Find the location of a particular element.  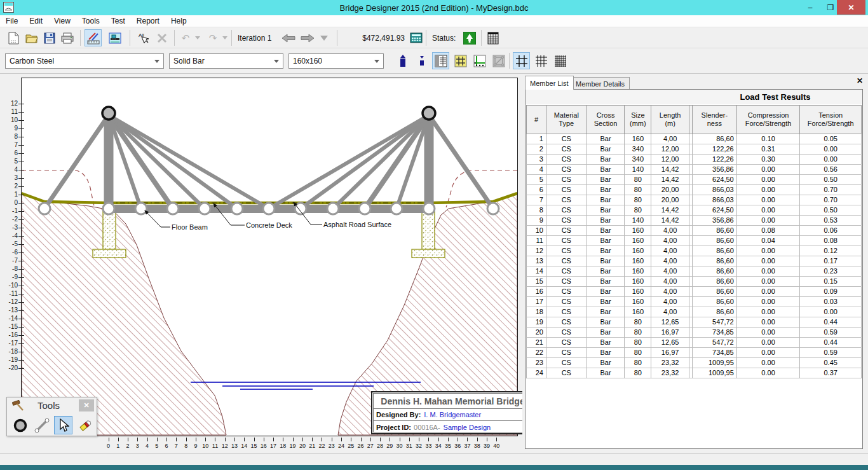

close-button: ✕ is located at coordinates (851, 8).